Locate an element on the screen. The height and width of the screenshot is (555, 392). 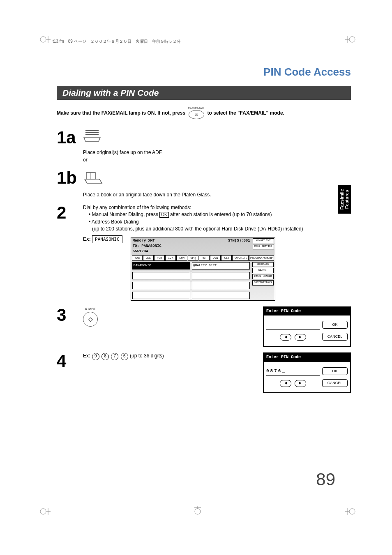
digit-key-icon: 7 is located at coordinates (115, 357).